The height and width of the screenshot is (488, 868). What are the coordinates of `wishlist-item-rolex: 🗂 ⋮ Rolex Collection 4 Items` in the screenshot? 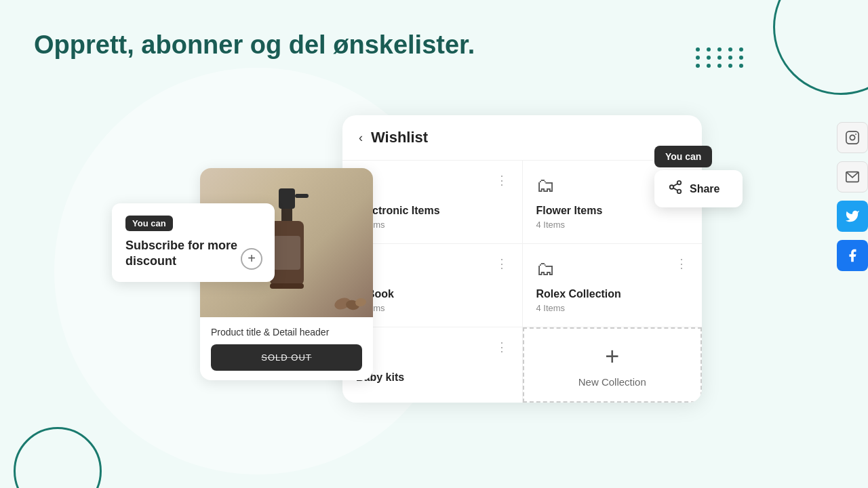 It's located at (613, 285).